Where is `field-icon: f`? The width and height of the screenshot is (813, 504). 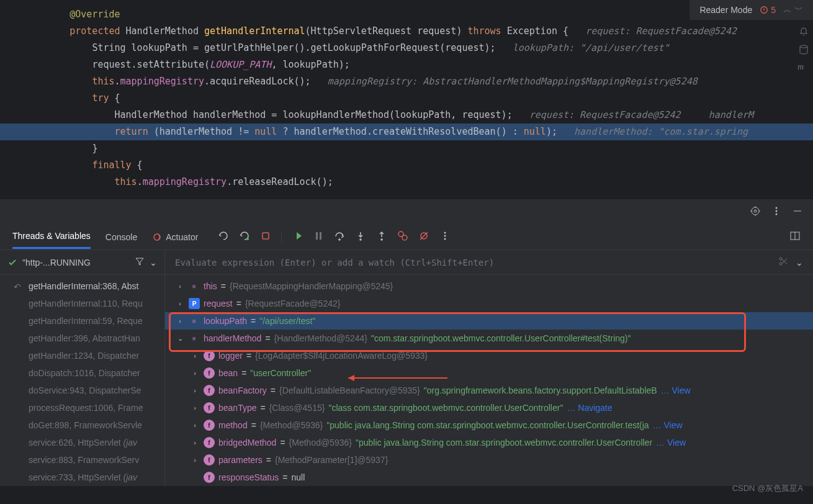
field-icon: f is located at coordinates (209, 356).